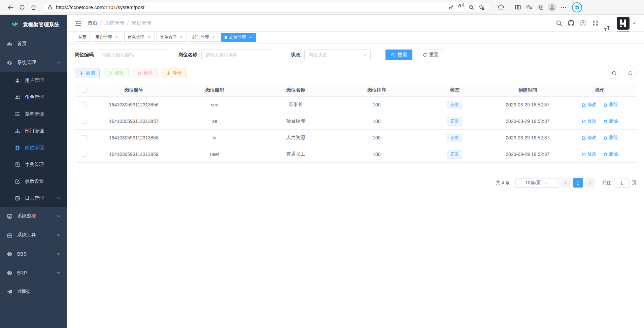 The width and height of the screenshot is (644, 328). I want to click on tags-view-bar: 首页 用户管理× 角色管理× 菜单管理× 部门管理× 岗位管理×, so click(355, 38).